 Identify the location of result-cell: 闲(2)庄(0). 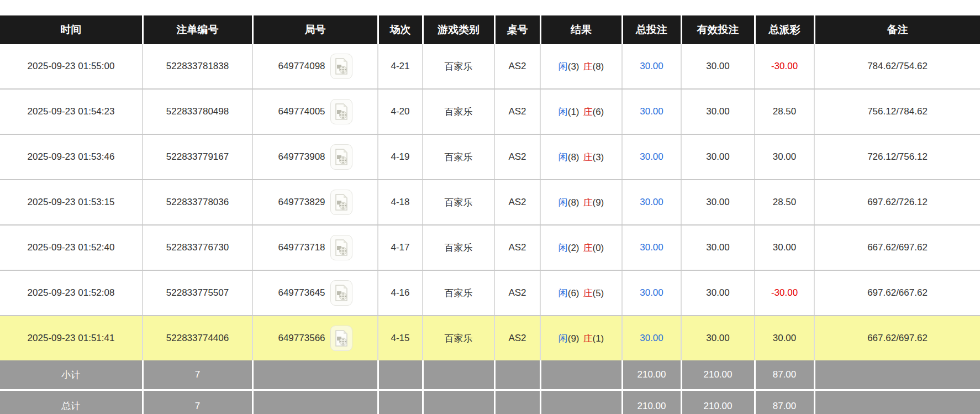
(581, 248).